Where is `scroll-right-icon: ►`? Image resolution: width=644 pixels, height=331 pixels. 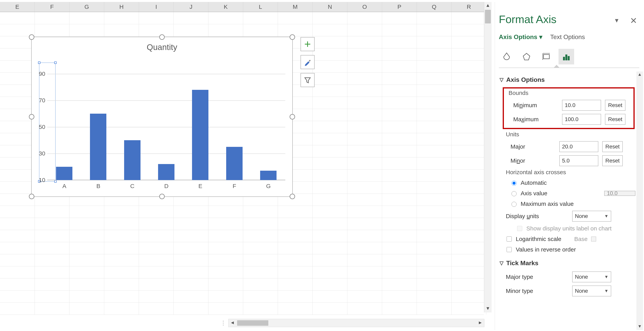 scroll-right-icon: ► is located at coordinates (480, 323).